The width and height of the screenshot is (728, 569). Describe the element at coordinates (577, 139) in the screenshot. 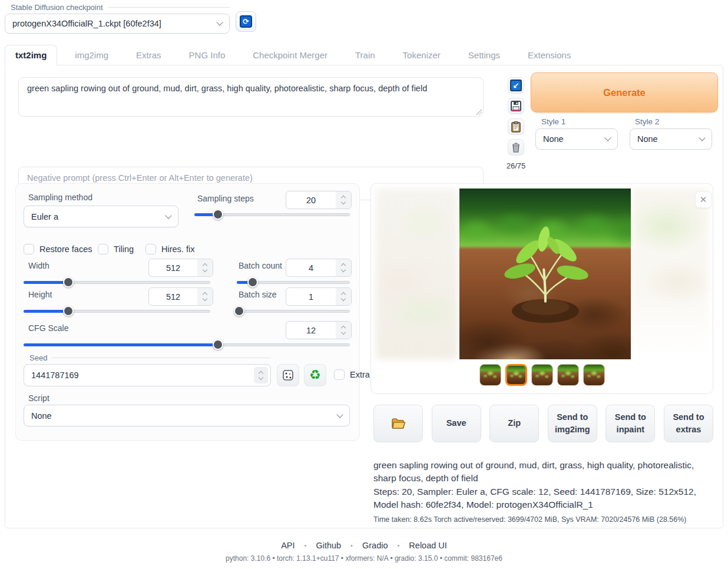

I see `style1-dropdown: None` at that location.